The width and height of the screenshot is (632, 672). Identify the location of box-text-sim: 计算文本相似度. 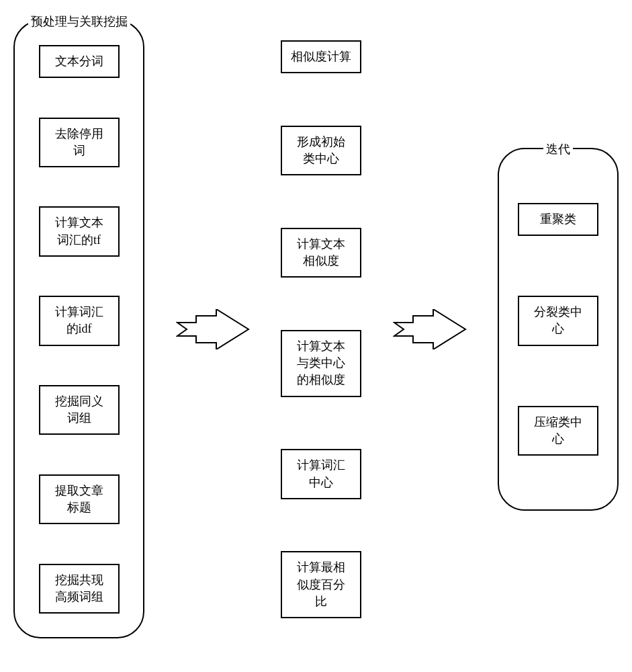
(321, 253).